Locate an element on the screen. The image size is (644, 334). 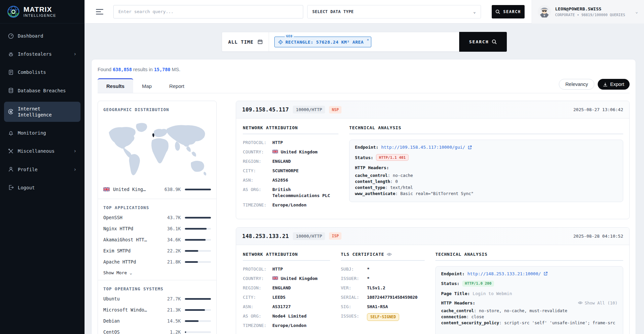
page-title-value: Login to Webmin is located at coordinates (492, 293).